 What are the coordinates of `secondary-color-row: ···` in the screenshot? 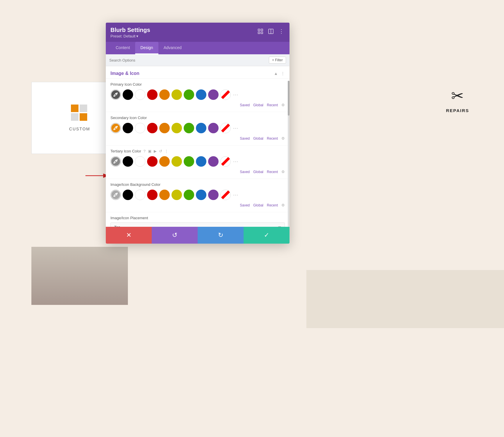 It's located at (198, 128).